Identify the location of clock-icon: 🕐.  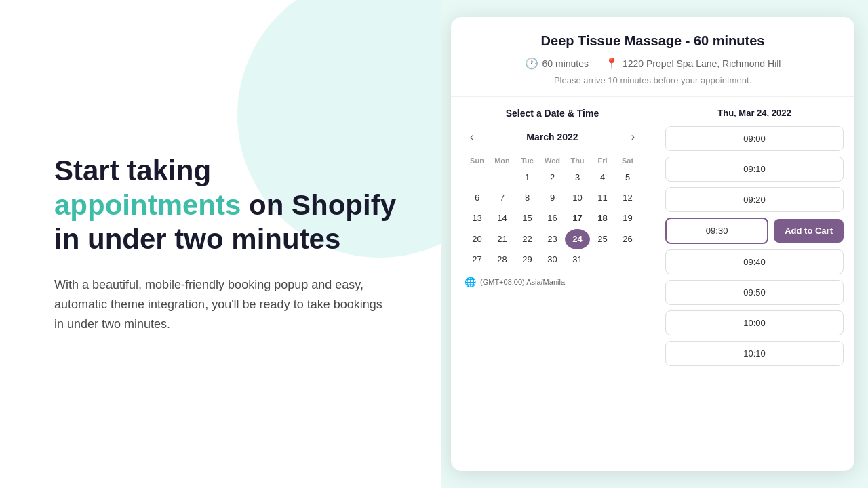
(532, 64).